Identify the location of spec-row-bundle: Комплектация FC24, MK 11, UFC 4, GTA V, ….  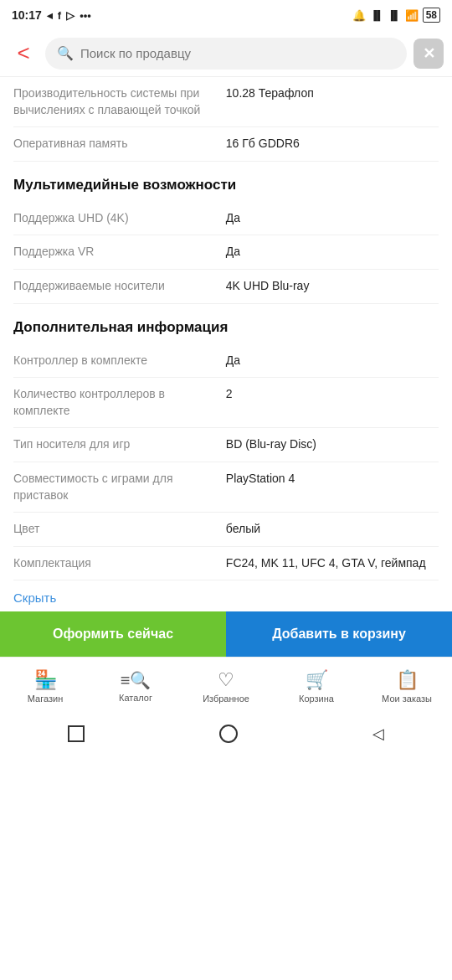
(226, 565).